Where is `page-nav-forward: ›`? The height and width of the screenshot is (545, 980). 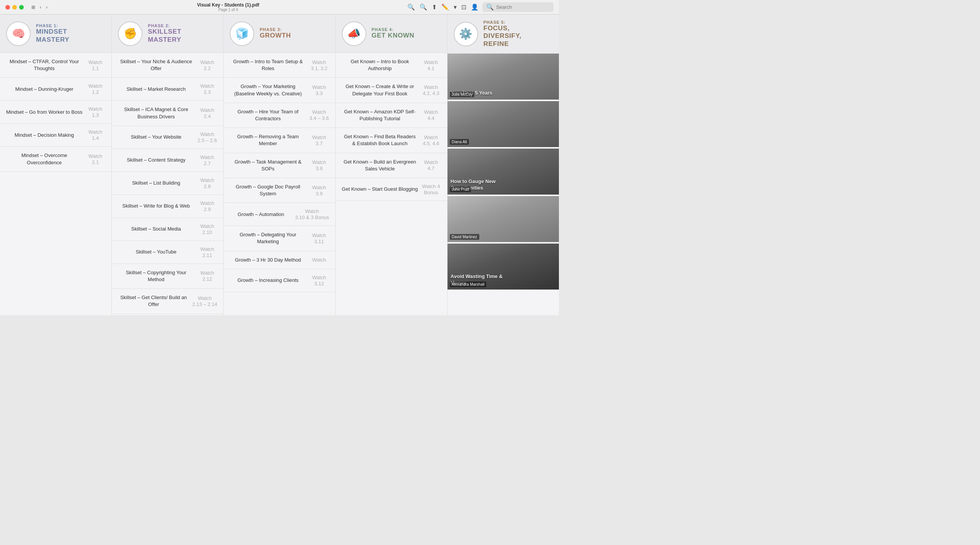 page-nav-forward: › is located at coordinates (47, 7).